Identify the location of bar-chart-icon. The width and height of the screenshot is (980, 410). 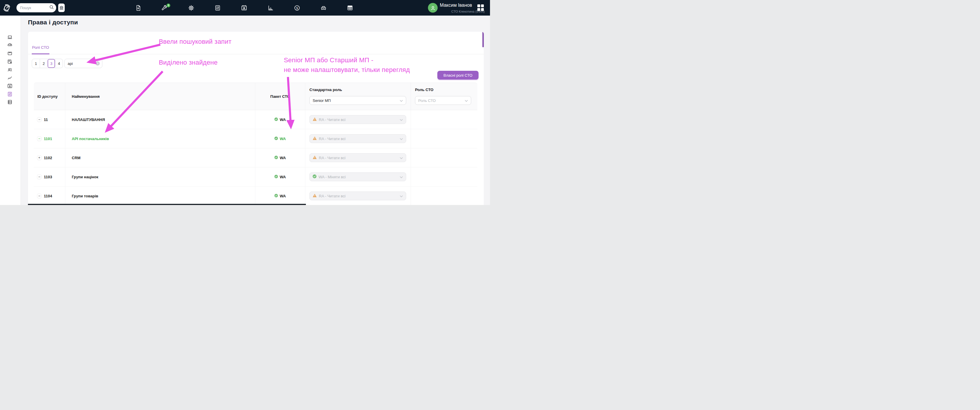
(271, 8).